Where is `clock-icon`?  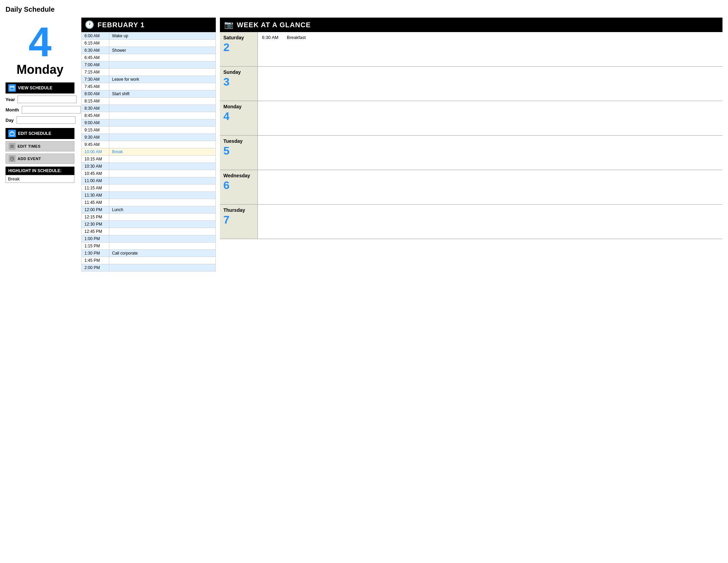 clock-icon is located at coordinates (12, 159).